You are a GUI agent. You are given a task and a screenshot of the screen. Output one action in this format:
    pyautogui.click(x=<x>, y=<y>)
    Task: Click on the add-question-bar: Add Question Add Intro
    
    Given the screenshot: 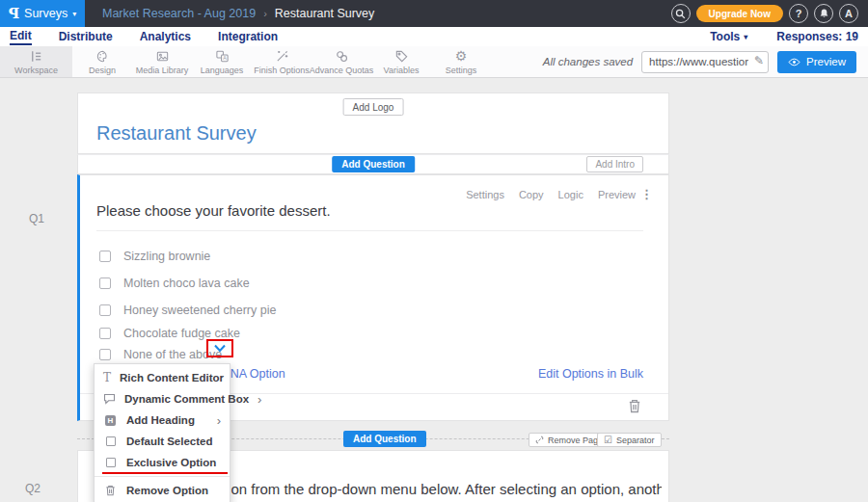 What is the action you would take?
    pyautogui.click(x=373, y=164)
    